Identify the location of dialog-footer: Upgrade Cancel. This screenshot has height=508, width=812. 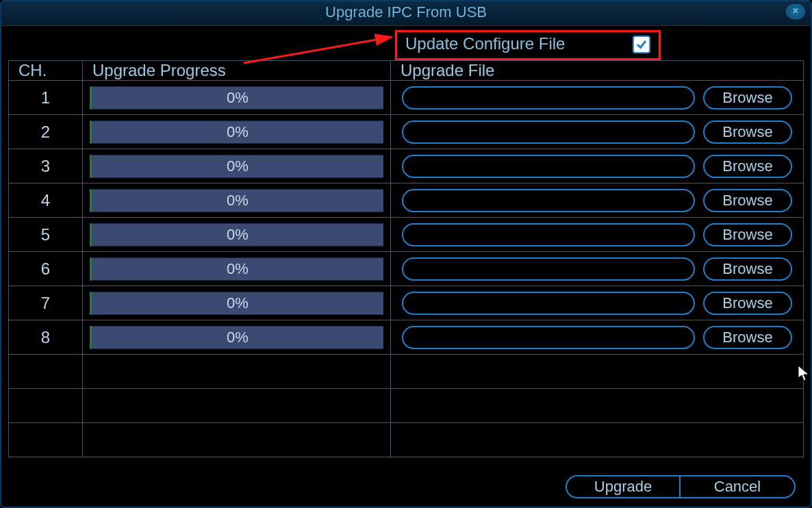
(681, 487).